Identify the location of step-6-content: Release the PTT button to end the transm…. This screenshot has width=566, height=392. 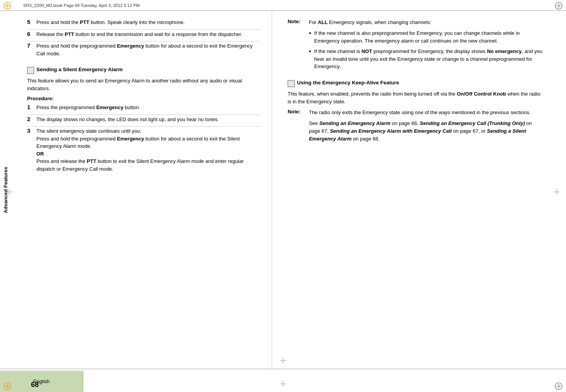
(148, 34).